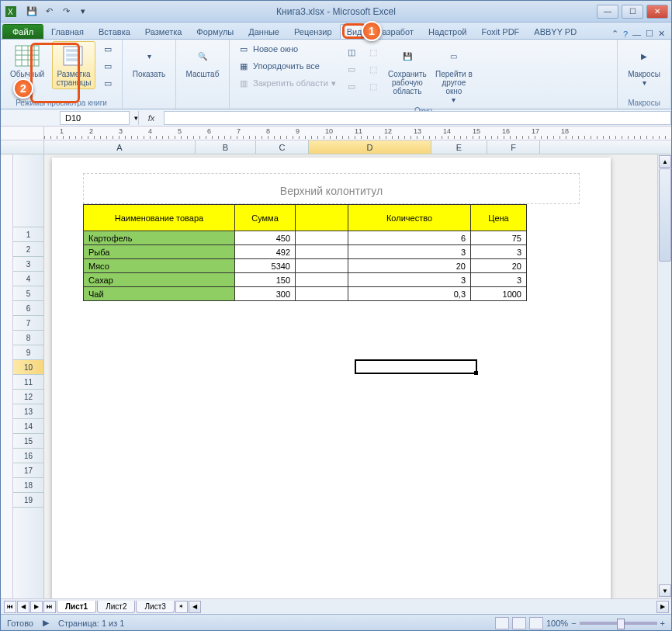 Image resolution: width=672 pixels, height=631 pixels. Describe the element at coordinates (76, 607) in the screenshot. I see `sheet-tab-1: Лист1` at that location.